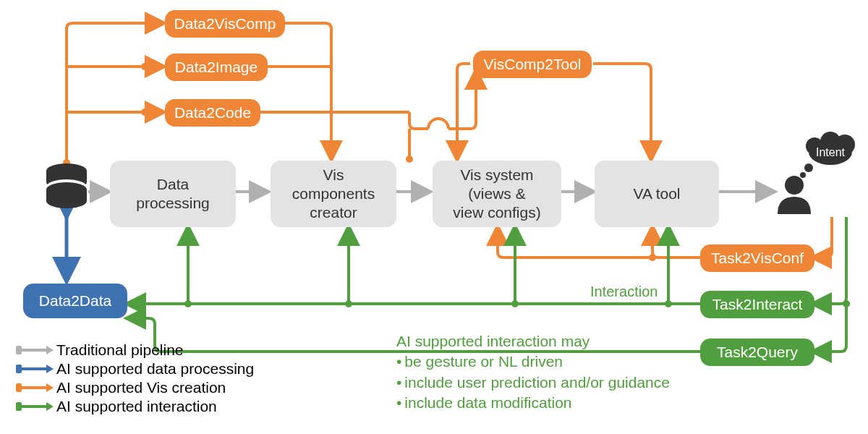 The image size is (868, 434). Describe the element at coordinates (333, 194) in the screenshot. I see `node-vis-components-creator: Vis components creator` at that location.